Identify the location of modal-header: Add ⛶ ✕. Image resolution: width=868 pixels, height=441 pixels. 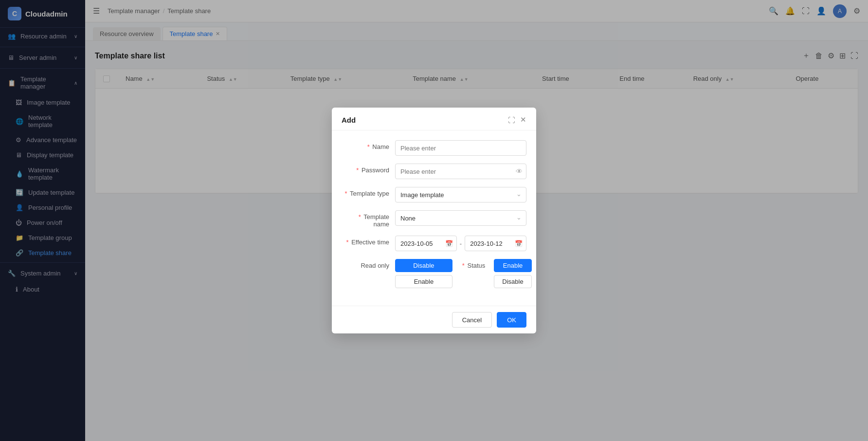
(434, 119).